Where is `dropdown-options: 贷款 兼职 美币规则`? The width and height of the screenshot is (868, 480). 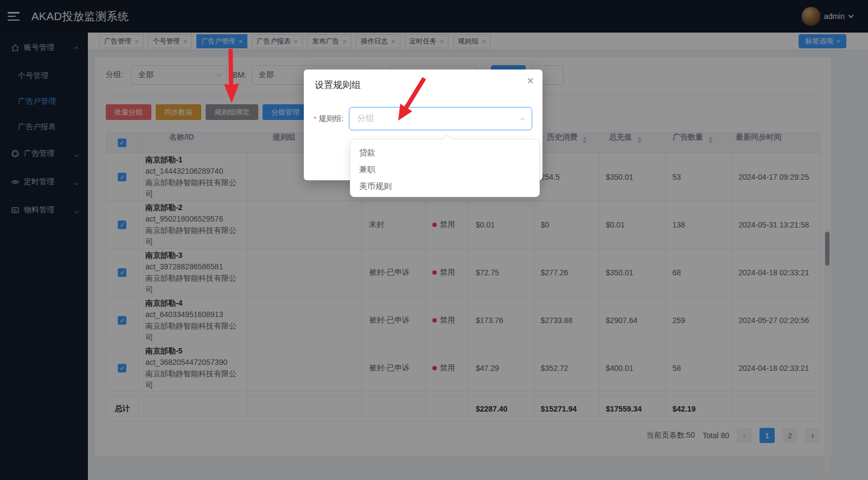 dropdown-options: 贷款 兼职 美币规则 is located at coordinates (445, 169).